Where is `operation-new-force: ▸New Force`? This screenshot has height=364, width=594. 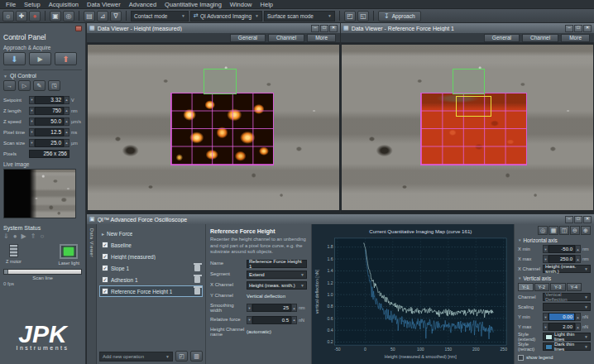 operation-new-force: ▸New Force is located at coordinates (151, 233).